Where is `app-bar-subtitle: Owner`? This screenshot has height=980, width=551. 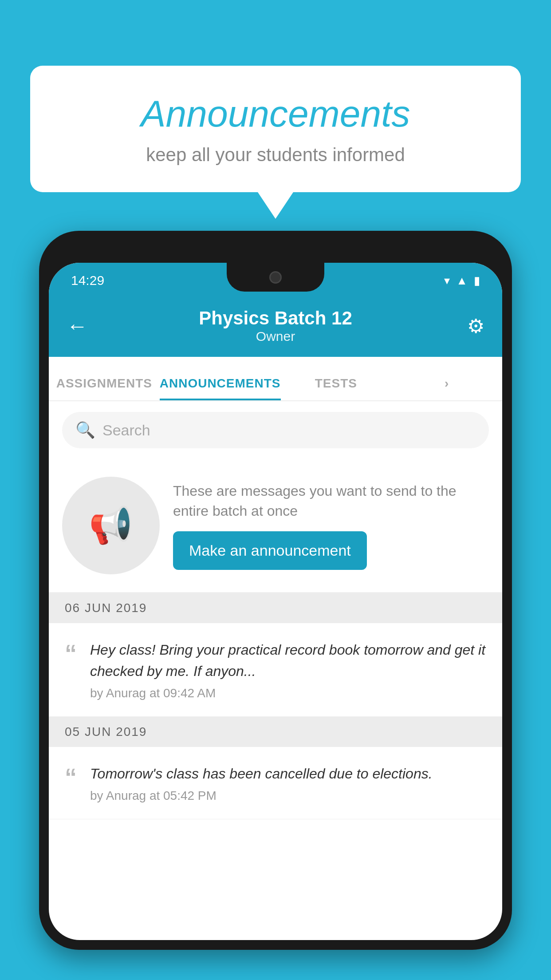
app-bar-subtitle: Owner is located at coordinates (276, 336).